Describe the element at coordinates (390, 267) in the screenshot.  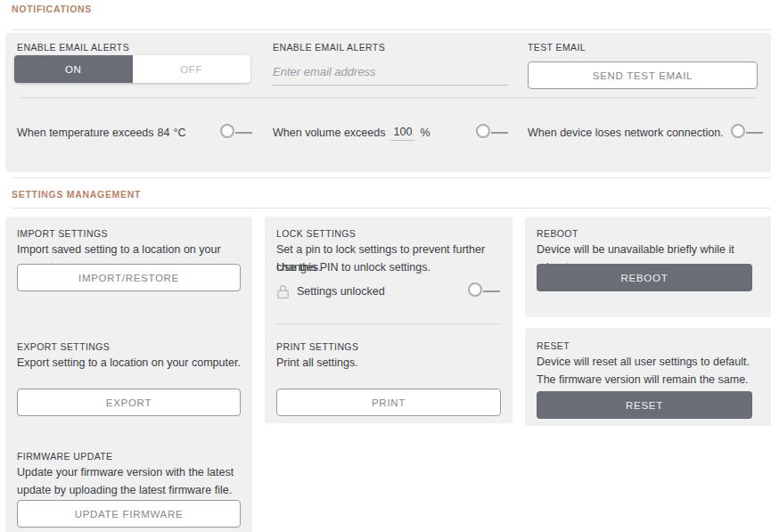
I see `lock-settings-description-line2: Use this PIN to unlock settings.` at that location.